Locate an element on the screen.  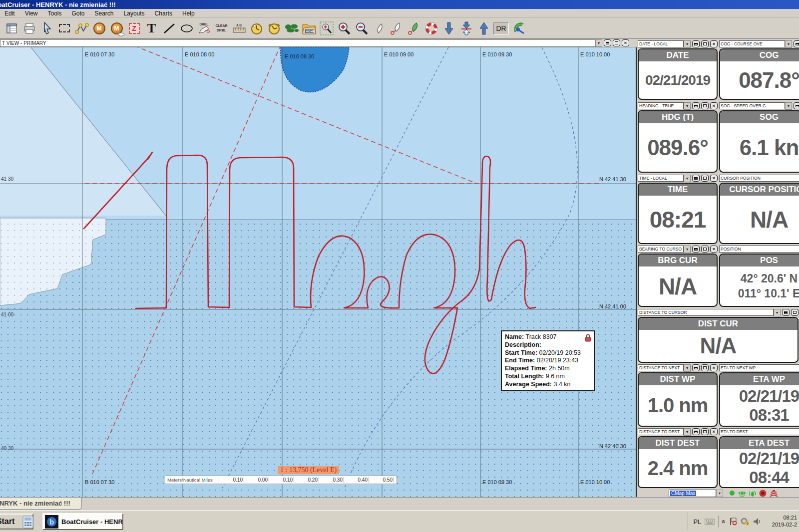
arrow-up-icon is located at coordinates (483, 28).